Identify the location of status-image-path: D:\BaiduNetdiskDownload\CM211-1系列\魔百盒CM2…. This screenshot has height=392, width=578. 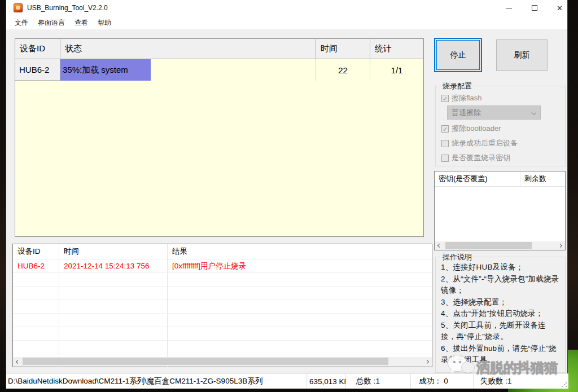
(157, 381).